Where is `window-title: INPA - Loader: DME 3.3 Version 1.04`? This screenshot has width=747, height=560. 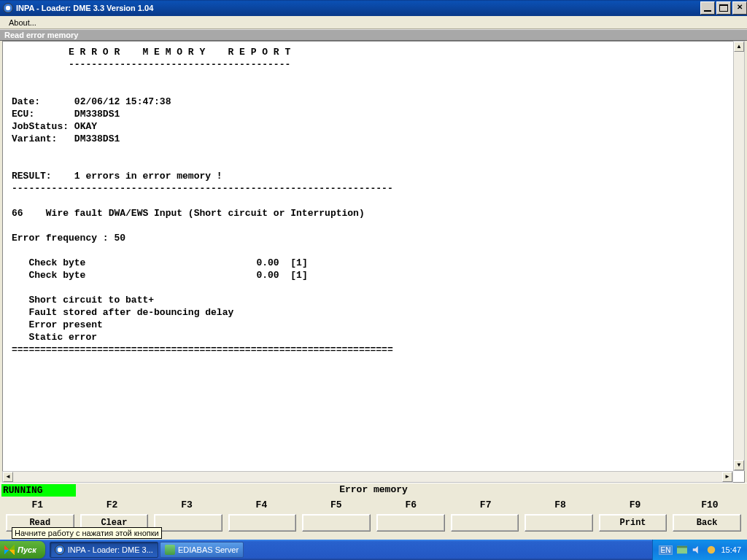 window-title: INPA - Loader: DME 3.3 Version 1.04 is located at coordinates (85, 8).